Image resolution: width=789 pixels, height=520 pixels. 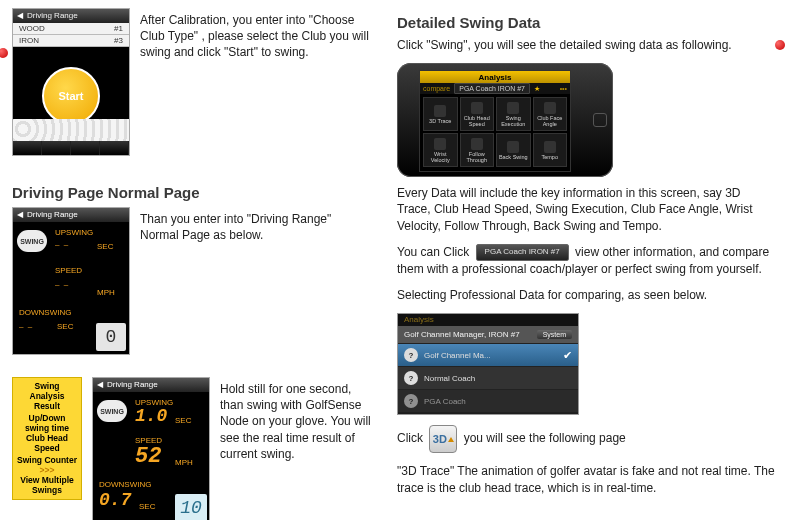 I want to click on compare-chip: PGA Coach IRON #7, so click(x=492, y=88).